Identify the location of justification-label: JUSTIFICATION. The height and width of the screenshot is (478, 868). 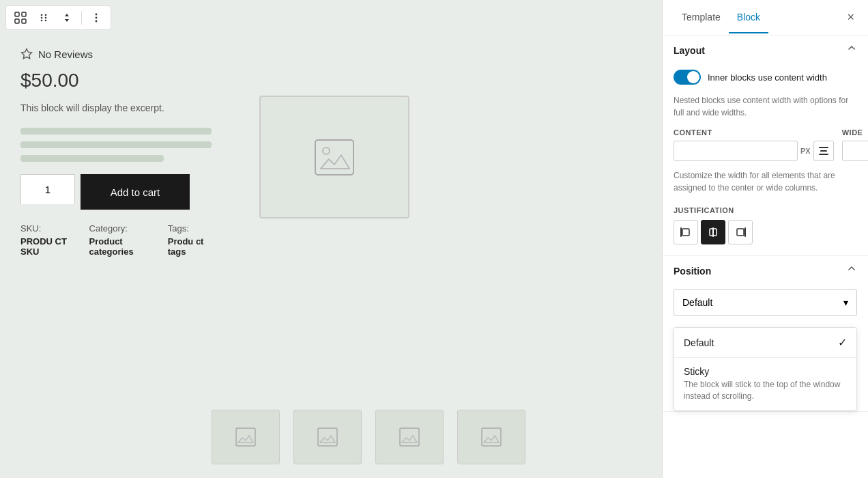
(766, 212).